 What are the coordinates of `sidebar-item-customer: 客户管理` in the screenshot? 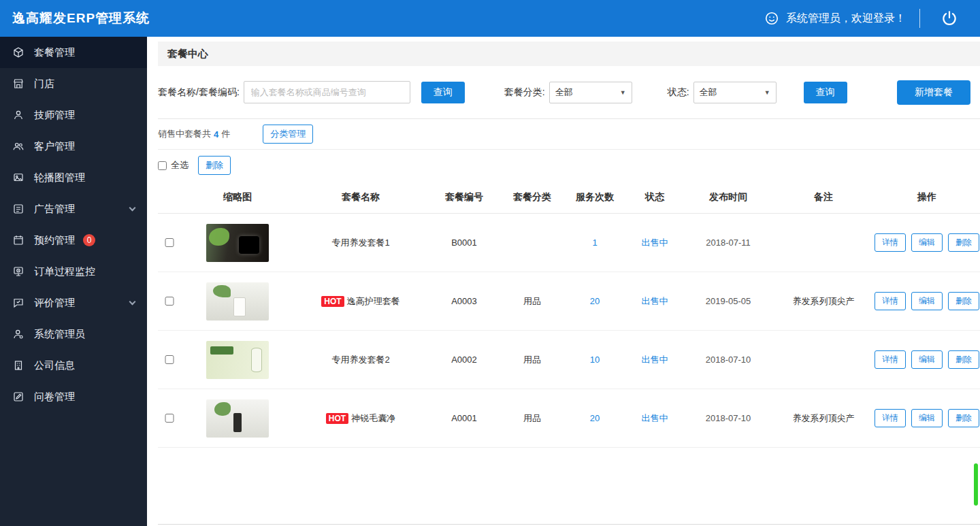 It's located at (74, 146).